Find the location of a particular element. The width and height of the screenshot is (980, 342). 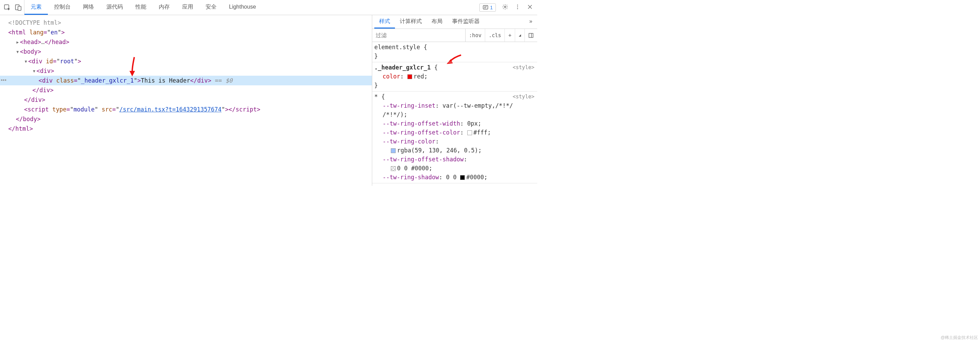

computed-panel-toggle-icon is located at coordinates (531, 35).